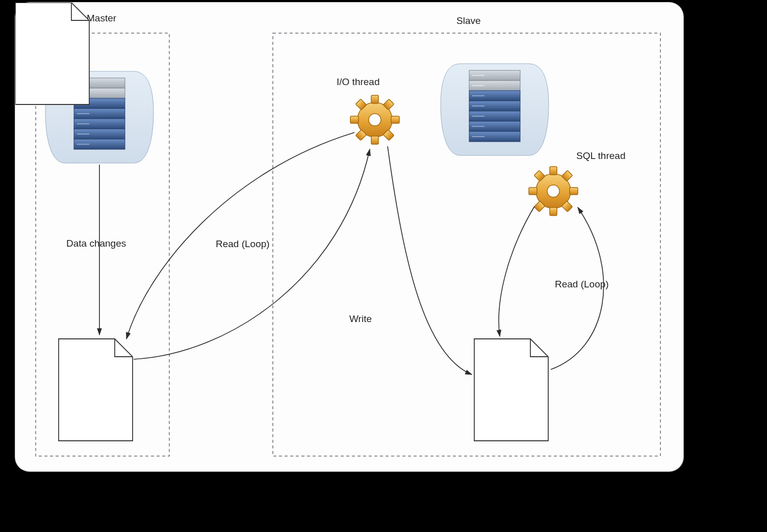 The width and height of the screenshot is (767, 532). Describe the element at coordinates (429, 260) in the screenshot. I see `arrow-write` at that location.